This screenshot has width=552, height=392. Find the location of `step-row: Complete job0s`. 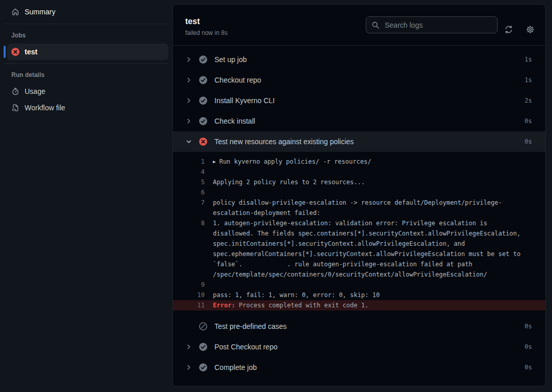

step-row: Complete job0s is located at coordinates (359, 367).